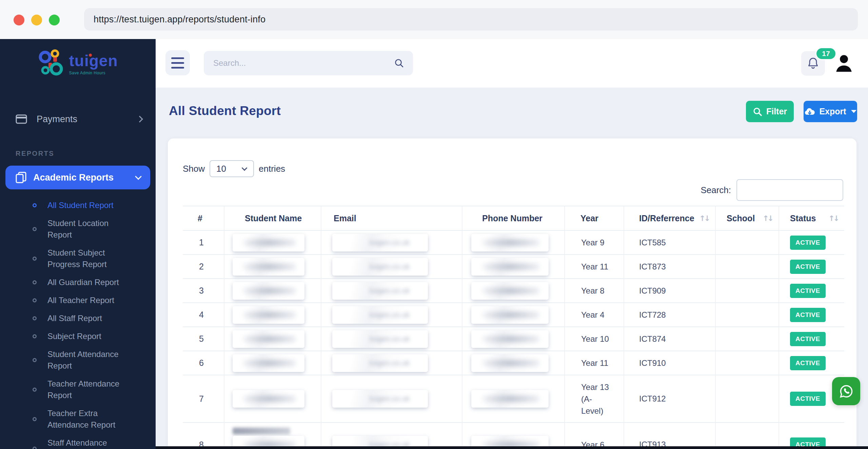  I want to click on redacted-text-peek, so click(261, 431).